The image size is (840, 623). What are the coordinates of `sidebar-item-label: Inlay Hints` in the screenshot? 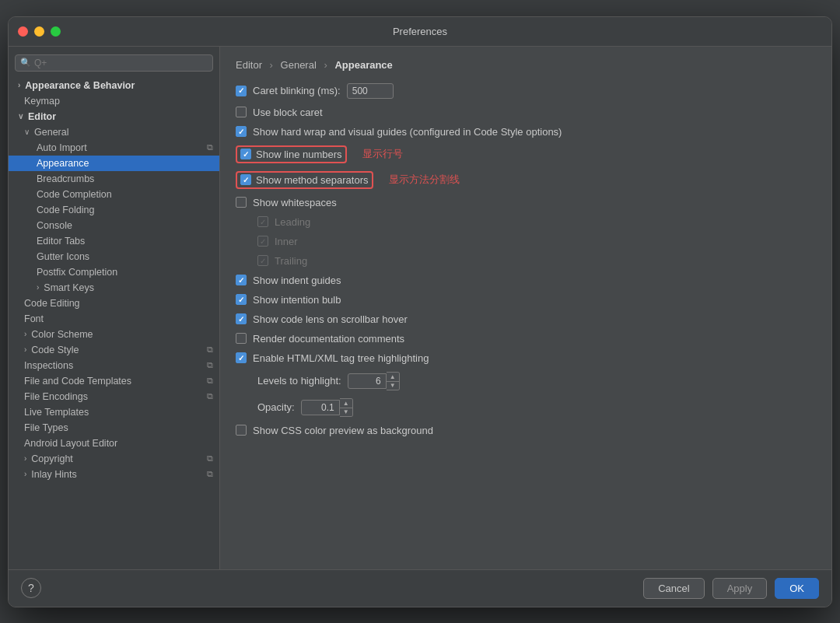 It's located at (54, 474).